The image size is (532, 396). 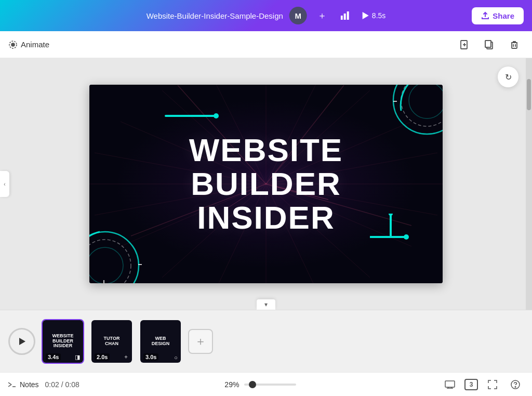 What do you see at coordinates (53, 357) in the screenshot?
I see `slide-1-duration: 3.4s` at bounding box center [53, 357].